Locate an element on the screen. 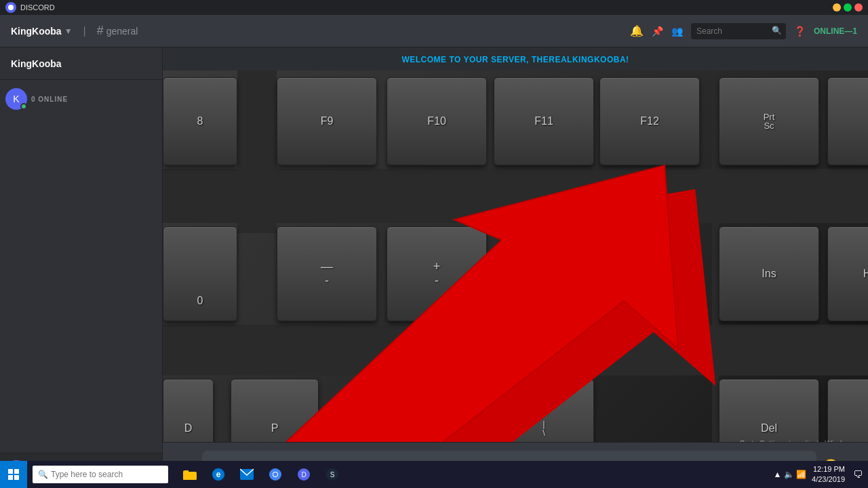 Image resolution: width=868 pixels, height=488 pixels. key-f11-label: F11 is located at coordinates (544, 121).